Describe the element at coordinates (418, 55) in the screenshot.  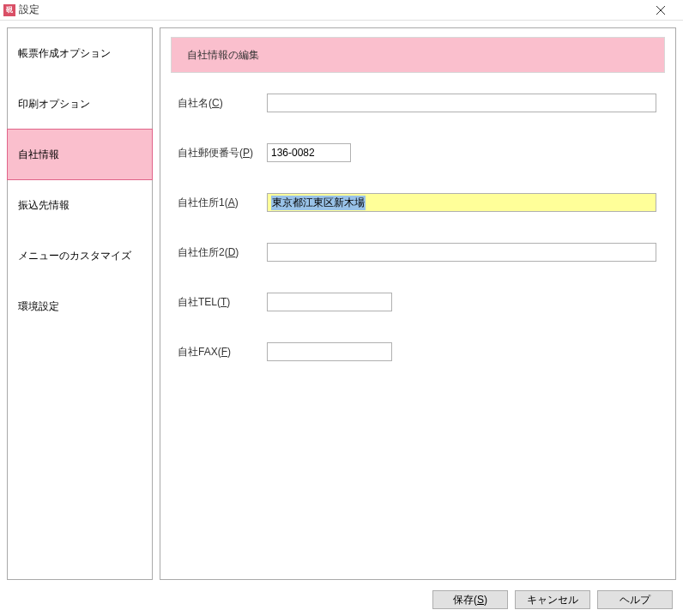
I see `panel-header: 自社情報の編集` at that location.